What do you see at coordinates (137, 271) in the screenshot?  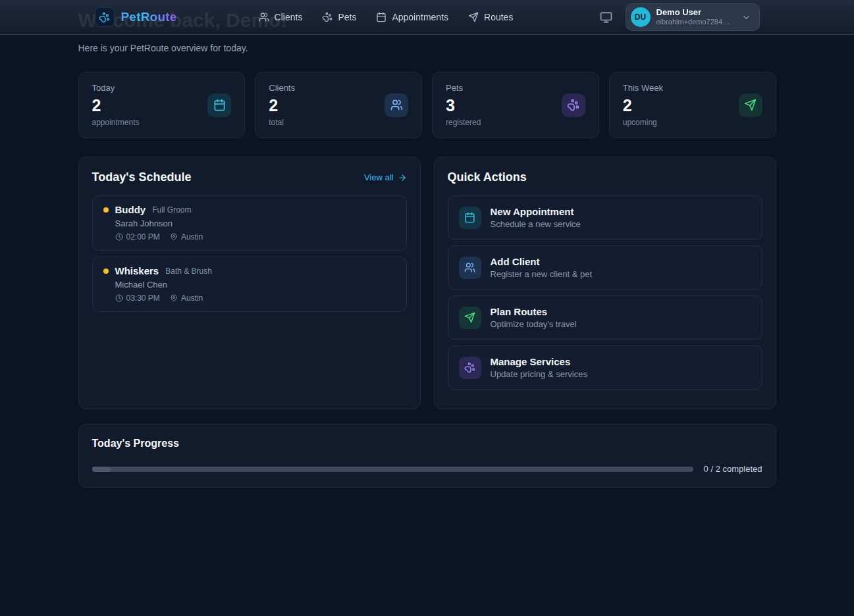 I see `pet-name: Whiskers` at bounding box center [137, 271].